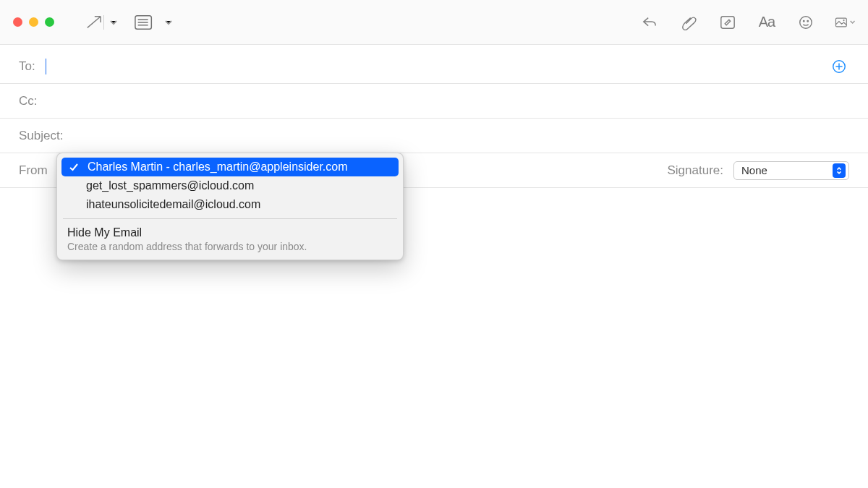  What do you see at coordinates (689, 22) in the screenshot?
I see `paperclip-icon` at bounding box center [689, 22].